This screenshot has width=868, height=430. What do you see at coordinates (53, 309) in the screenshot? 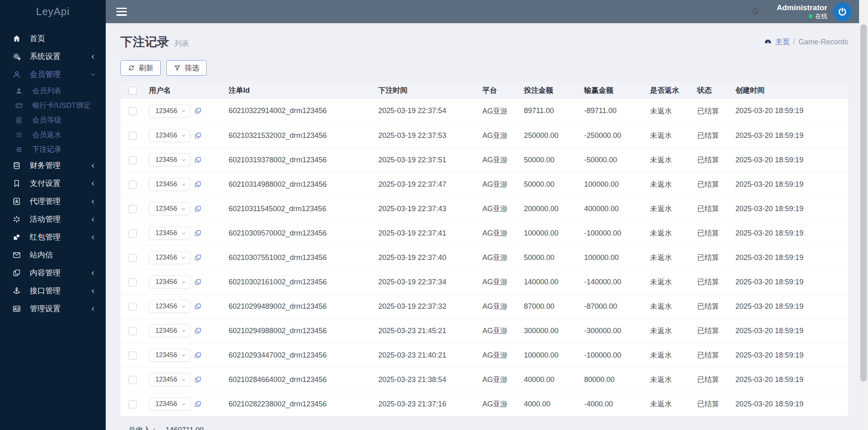
I see `sidebar-item-admin-settings: 管理设置` at bounding box center [53, 309].